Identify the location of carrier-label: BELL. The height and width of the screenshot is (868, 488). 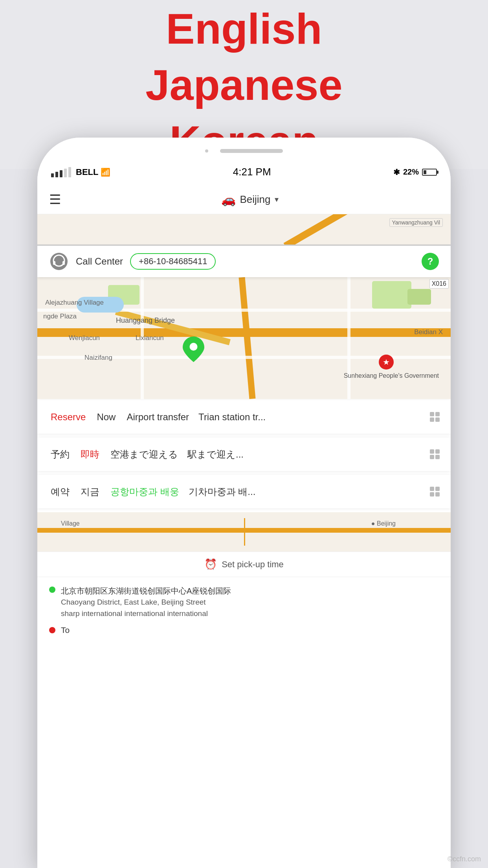
(87, 172).